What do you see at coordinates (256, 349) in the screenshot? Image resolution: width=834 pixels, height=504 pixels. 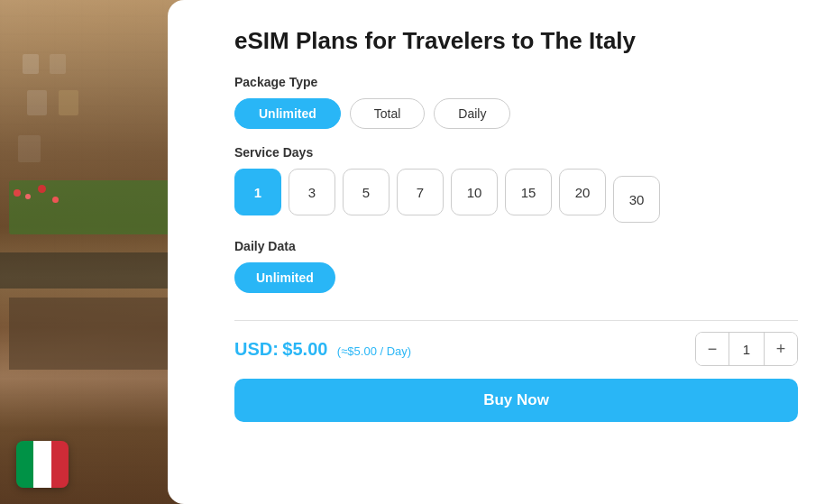 I see `price-currency: USD:` at bounding box center [256, 349].